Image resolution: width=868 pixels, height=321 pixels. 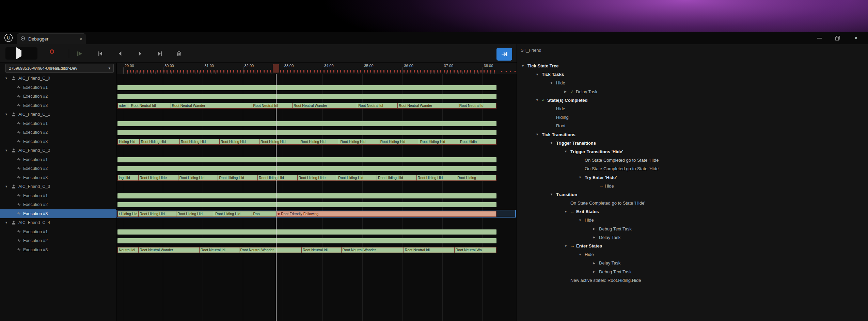 I want to click on clear-recording-button, so click(x=179, y=53).